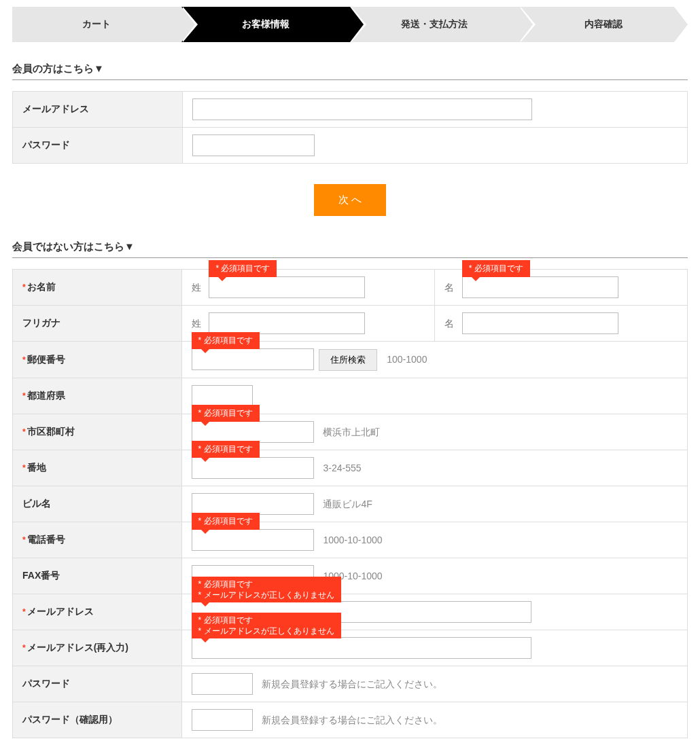 The width and height of the screenshot is (700, 741). I want to click on pref-input, so click(222, 396).